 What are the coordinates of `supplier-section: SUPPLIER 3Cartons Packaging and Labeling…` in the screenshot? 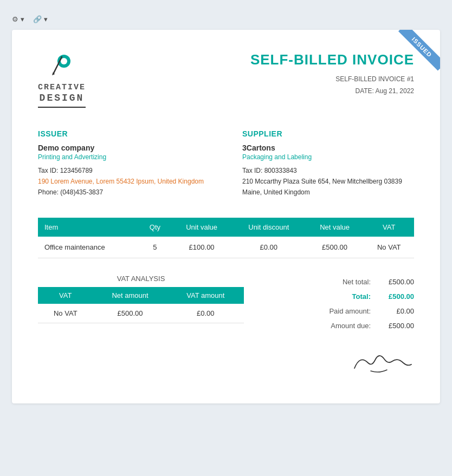 It's located at (328, 164).